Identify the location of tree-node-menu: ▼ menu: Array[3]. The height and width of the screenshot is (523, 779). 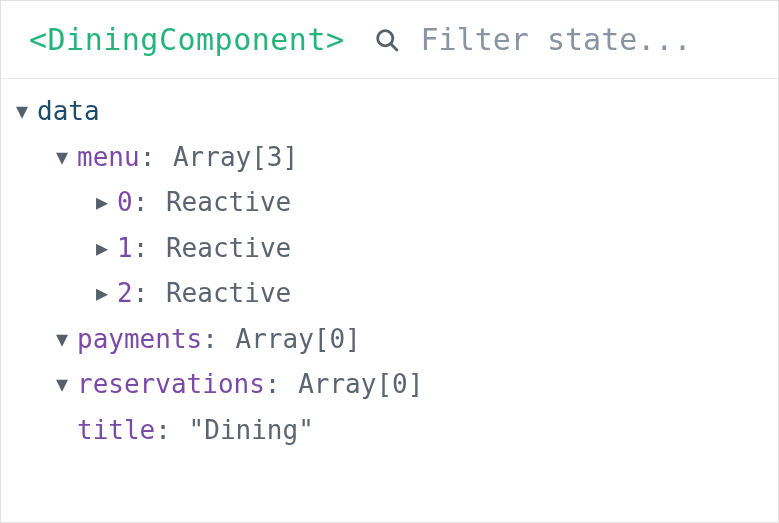
(390, 158).